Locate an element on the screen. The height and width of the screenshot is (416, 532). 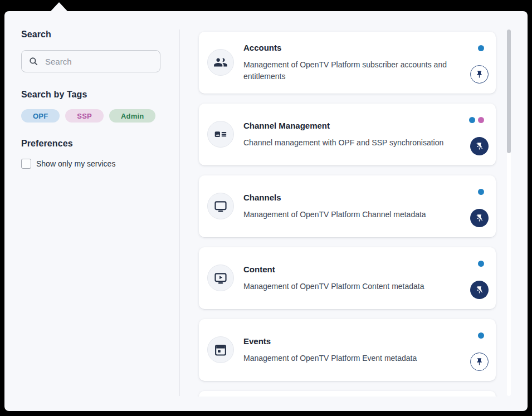
search-input is located at coordinates (99, 61).